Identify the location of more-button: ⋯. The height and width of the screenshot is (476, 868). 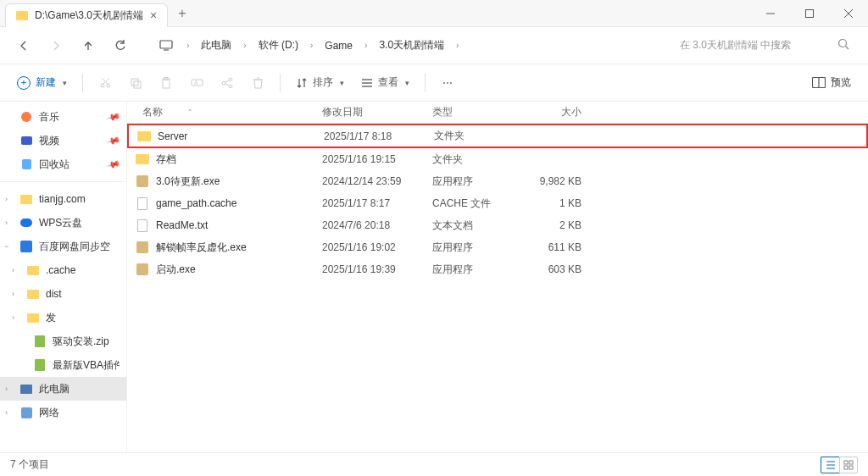
(448, 83).